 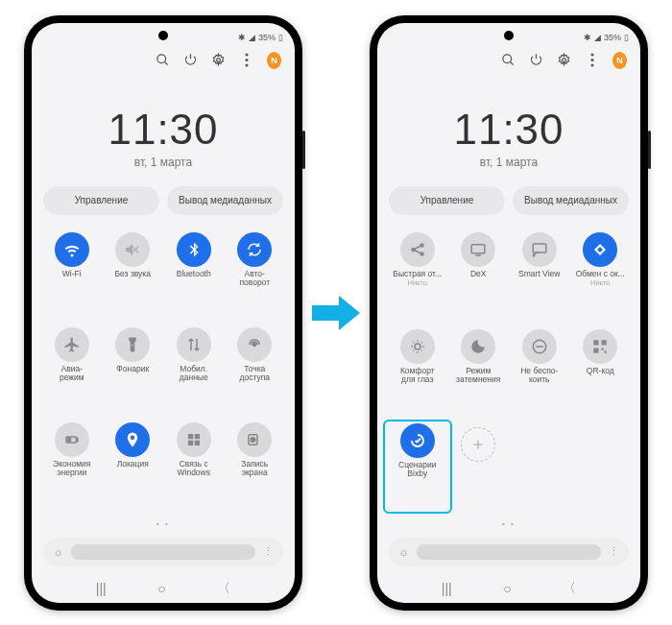 I want to click on clock-area: 11:30 вт, 1 марта, so click(x=163, y=131).